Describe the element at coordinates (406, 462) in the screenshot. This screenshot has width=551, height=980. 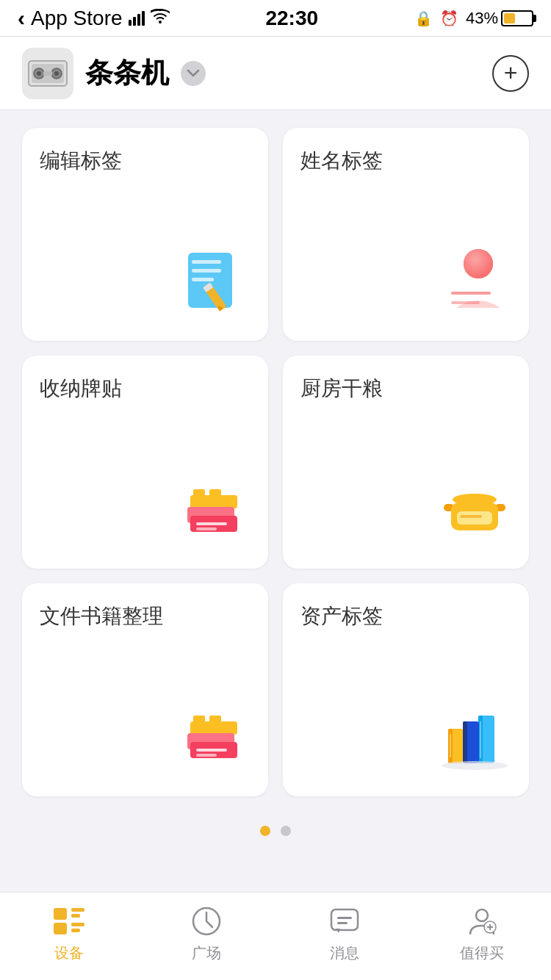
I see `card-kitchen: 厨房干粮` at that location.